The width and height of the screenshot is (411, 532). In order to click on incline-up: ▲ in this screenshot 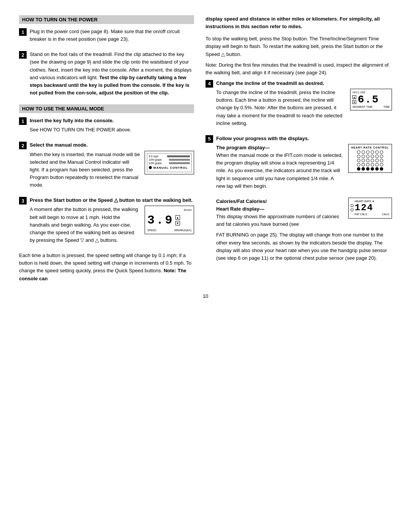, I will do `click(354, 97)`.